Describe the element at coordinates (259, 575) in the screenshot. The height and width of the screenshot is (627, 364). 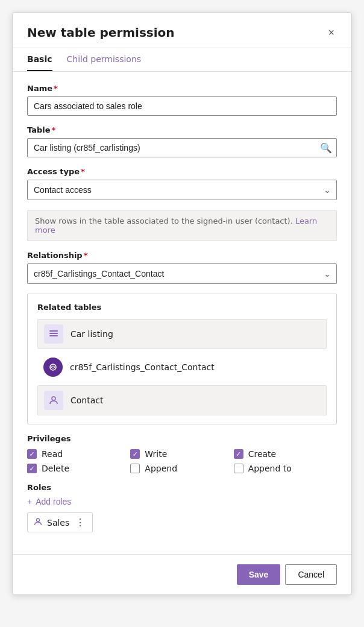
I see `save-button: Save` at that location.